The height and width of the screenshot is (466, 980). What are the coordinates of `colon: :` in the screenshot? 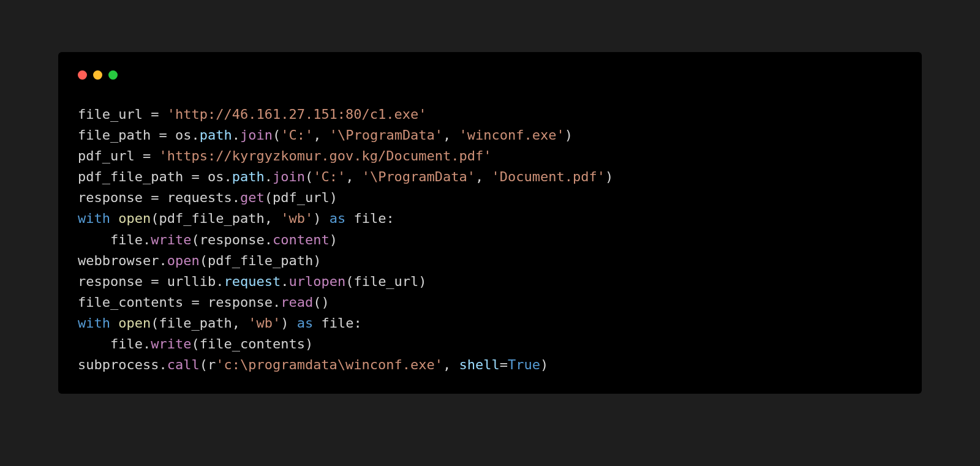 It's located at (358, 323).